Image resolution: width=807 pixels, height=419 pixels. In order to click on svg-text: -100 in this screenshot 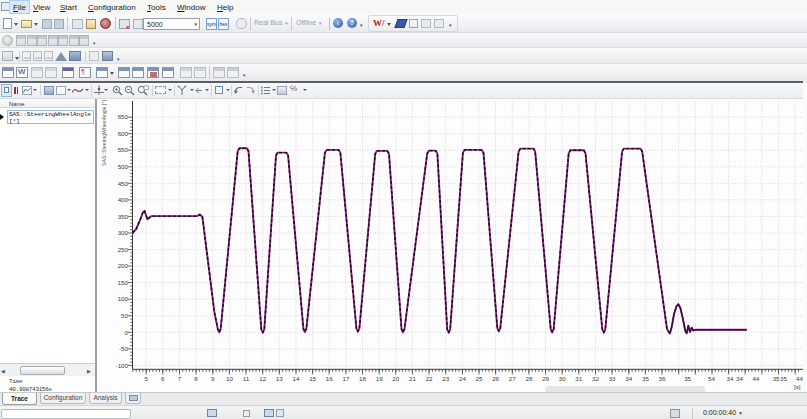, I will do `click(122, 366)`.